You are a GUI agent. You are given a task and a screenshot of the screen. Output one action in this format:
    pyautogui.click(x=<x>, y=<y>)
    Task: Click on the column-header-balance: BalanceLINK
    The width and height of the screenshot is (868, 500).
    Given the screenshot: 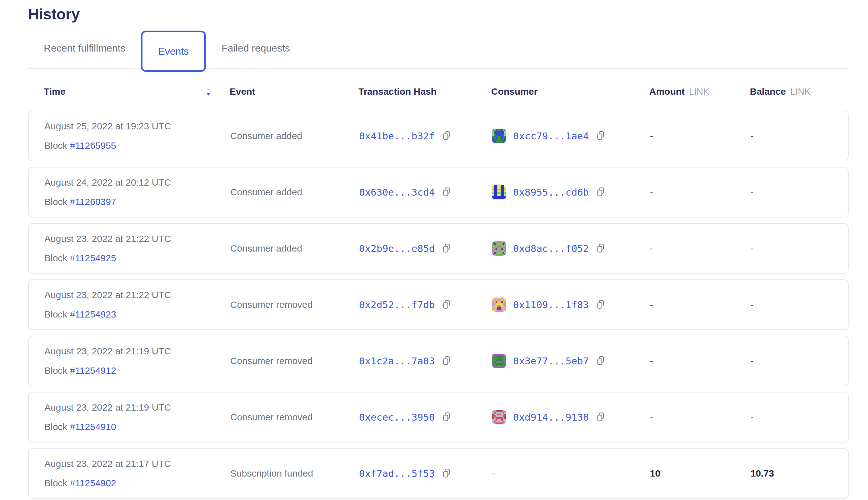 What is the action you would take?
    pyautogui.click(x=799, y=91)
    